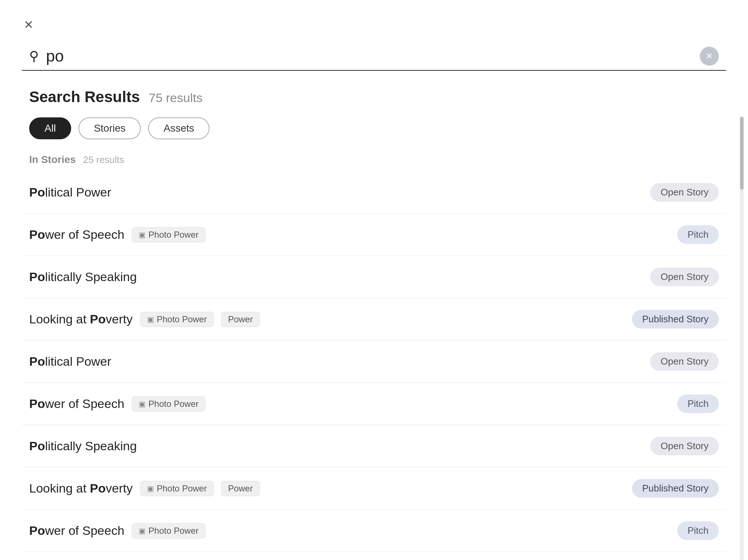  I want to click on filter-btn-assets: Assets, so click(179, 128).